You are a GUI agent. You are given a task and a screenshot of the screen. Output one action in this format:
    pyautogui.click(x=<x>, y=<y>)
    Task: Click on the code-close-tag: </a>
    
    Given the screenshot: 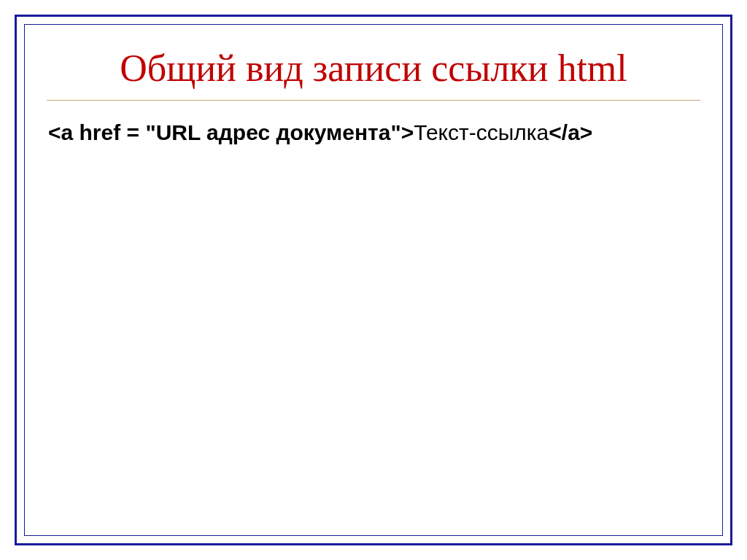 What is the action you would take?
    pyautogui.click(x=570, y=133)
    